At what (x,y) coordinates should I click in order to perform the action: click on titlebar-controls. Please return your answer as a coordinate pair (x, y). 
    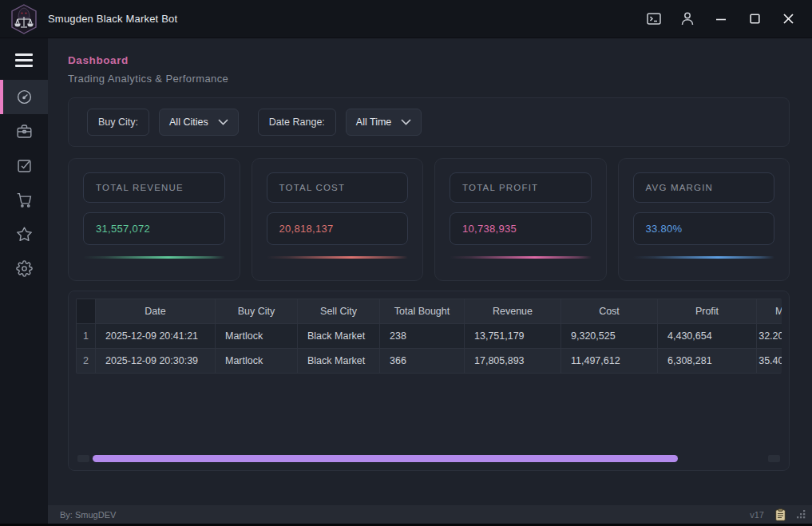
    Looking at the image, I should click on (727, 19).